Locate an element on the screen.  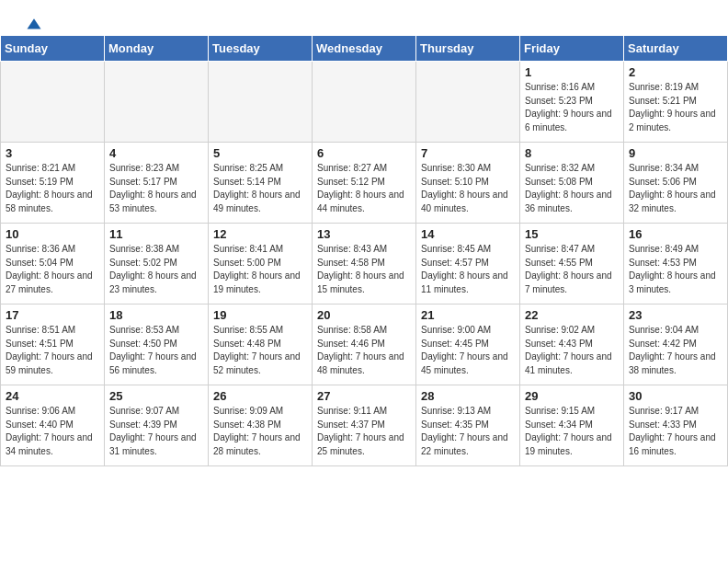
calendar-cell: 24Sunrise: 9:06 AM Sunset: 4:40 PM Dayli… is located at coordinates (53, 426).